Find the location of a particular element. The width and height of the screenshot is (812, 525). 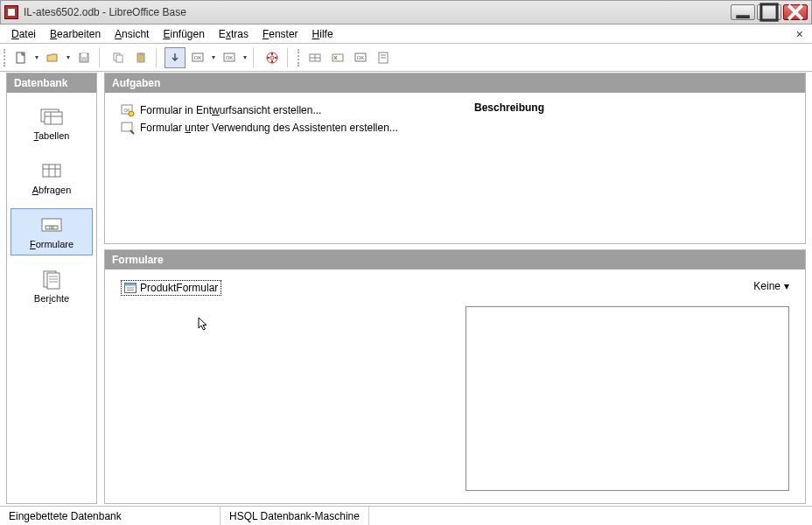

sort-ascending-button is located at coordinates (175, 58).